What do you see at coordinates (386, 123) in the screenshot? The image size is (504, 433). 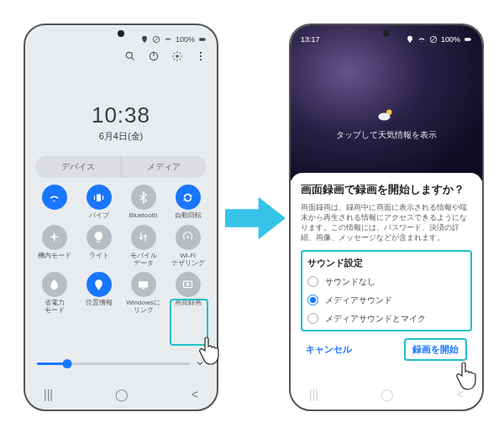 I see `weather-widget: タップして天気情報を表示` at bounding box center [386, 123].